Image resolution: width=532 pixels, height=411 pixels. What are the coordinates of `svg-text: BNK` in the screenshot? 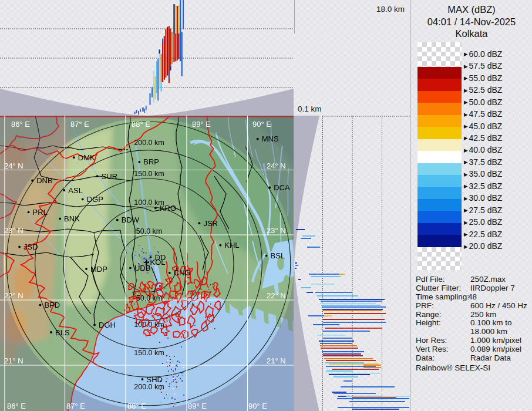 It's located at (72, 218).